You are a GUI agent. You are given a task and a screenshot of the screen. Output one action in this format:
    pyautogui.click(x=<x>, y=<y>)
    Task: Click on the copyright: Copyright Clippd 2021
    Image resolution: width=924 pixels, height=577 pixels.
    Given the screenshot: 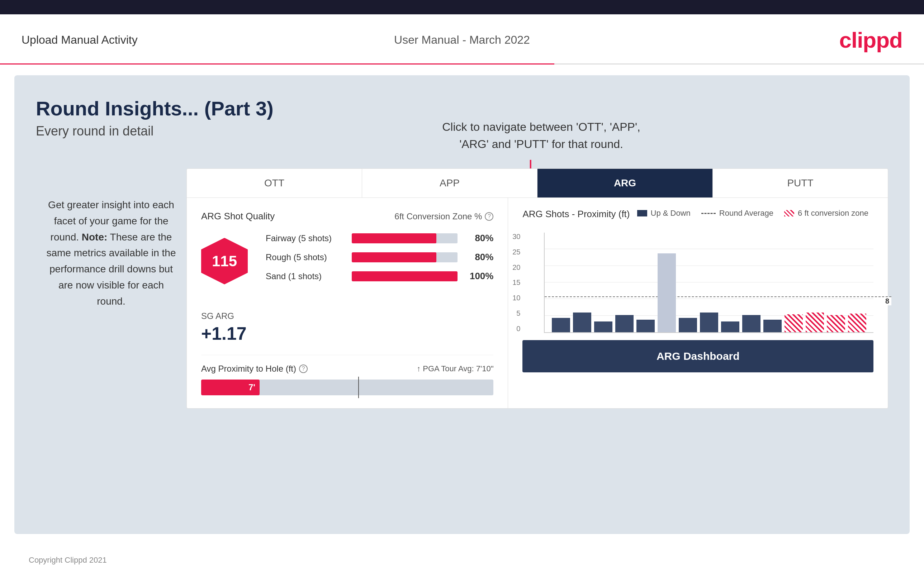 What is the action you would take?
    pyautogui.click(x=68, y=560)
    